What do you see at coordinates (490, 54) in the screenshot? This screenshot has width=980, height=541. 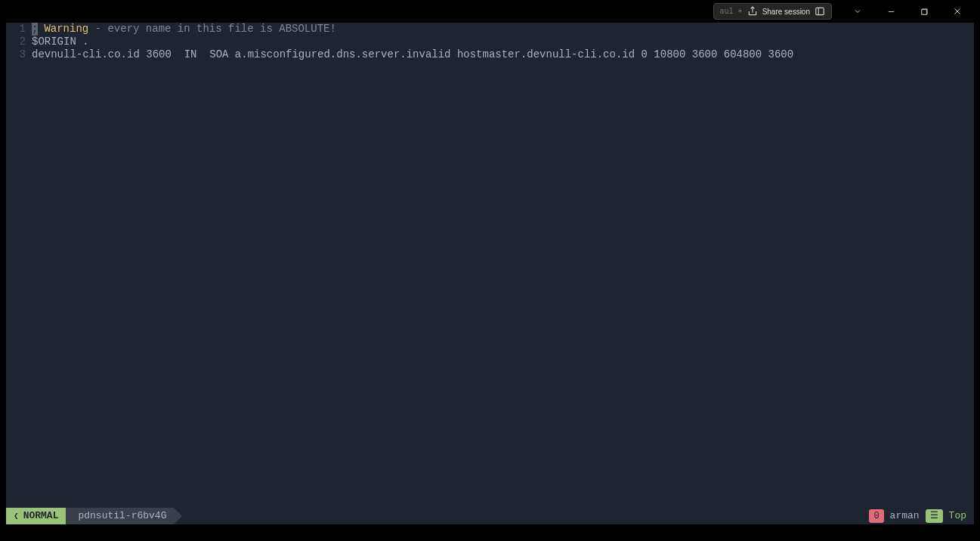 I see `editor-line: 3 devnull-cli.co.id 3600 IN SOA a.miscon…` at bounding box center [490, 54].